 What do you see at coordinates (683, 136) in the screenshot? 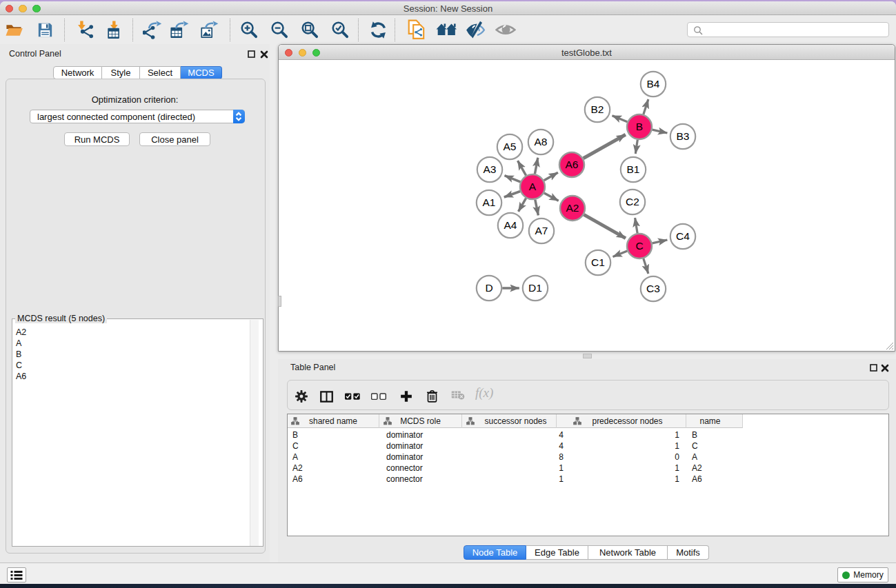
I see `svg-text: B3` at bounding box center [683, 136].